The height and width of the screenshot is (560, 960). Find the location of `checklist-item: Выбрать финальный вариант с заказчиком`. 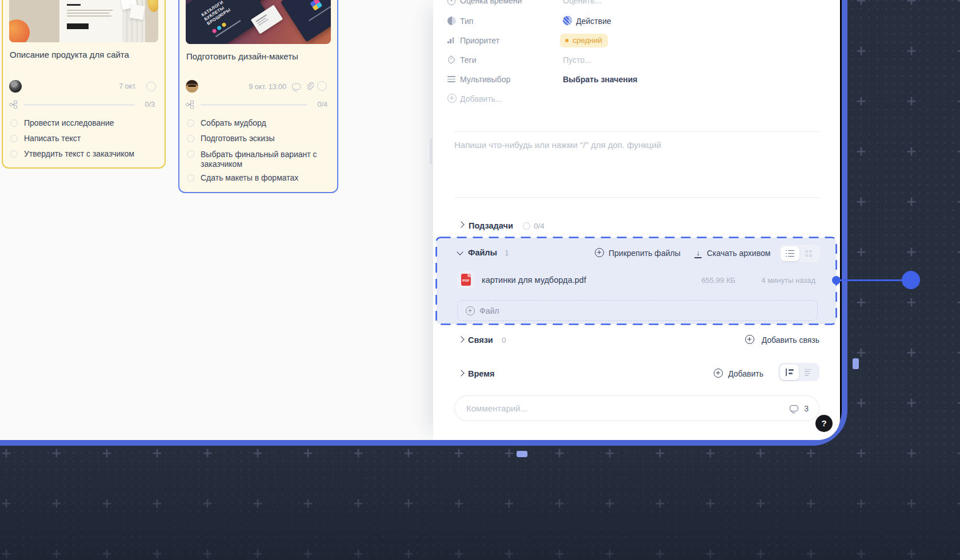

checklist-item: Выбрать финальный вариант с заказчиком is located at coordinates (265, 159).